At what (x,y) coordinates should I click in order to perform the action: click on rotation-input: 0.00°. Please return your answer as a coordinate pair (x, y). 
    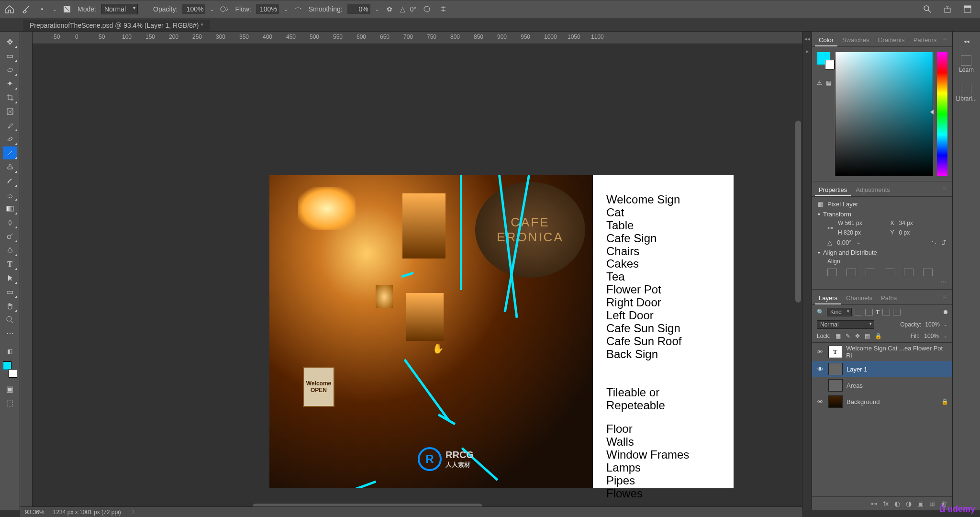
    Looking at the image, I should click on (844, 242).